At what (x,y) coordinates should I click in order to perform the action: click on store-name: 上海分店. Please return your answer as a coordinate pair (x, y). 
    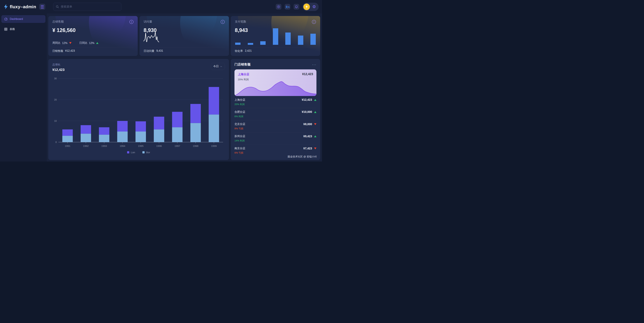
    Looking at the image, I should click on (240, 100).